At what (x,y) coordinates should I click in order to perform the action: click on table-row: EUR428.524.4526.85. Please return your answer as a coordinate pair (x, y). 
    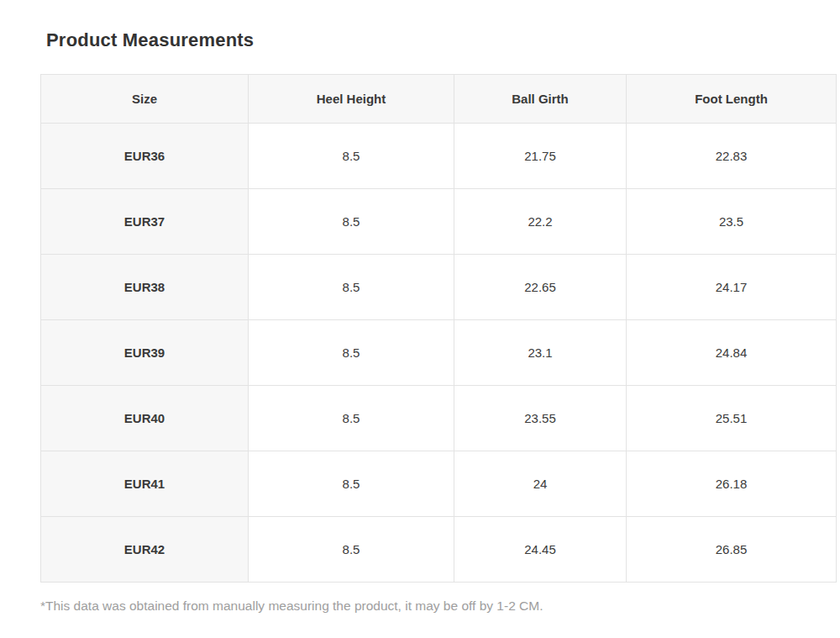
    Looking at the image, I should click on (438, 550).